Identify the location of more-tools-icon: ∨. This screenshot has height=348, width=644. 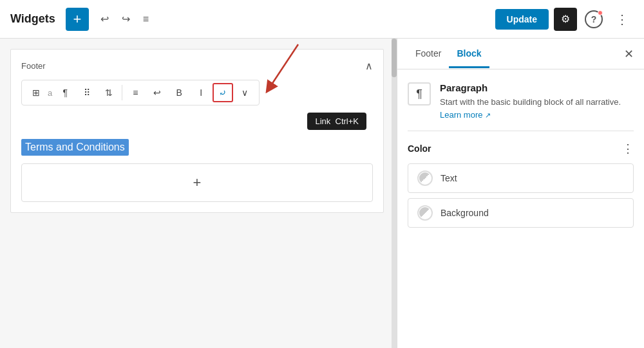
(245, 93).